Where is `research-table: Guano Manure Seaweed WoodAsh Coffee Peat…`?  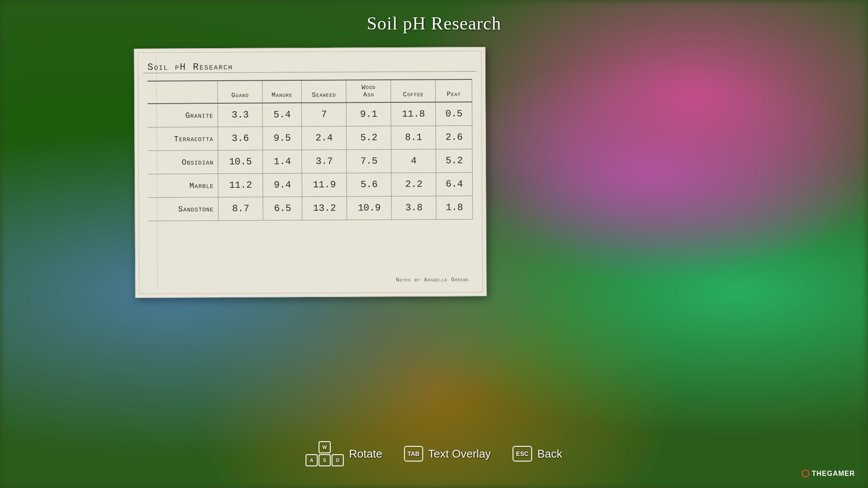 research-table: Guano Manure Seaweed WoodAsh Coffee Peat… is located at coordinates (310, 150).